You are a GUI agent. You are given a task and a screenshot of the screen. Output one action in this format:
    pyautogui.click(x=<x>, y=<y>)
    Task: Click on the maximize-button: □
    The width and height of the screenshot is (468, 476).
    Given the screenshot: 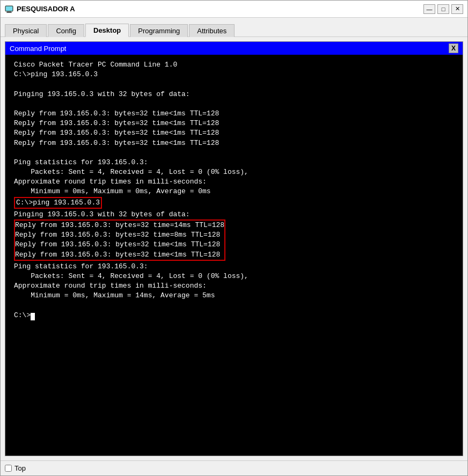 What is the action you would take?
    pyautogui.click(x=443, y=9)
    